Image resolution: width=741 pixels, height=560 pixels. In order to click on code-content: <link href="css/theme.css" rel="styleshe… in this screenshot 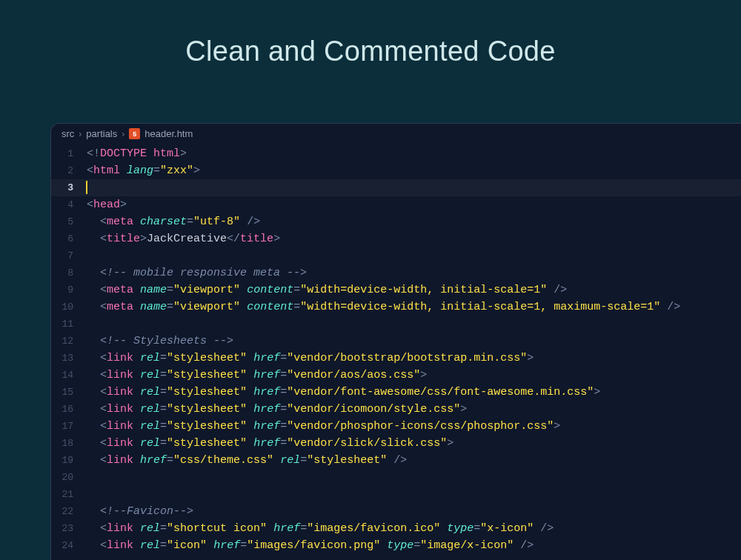, I will do `click(413, 461)`.